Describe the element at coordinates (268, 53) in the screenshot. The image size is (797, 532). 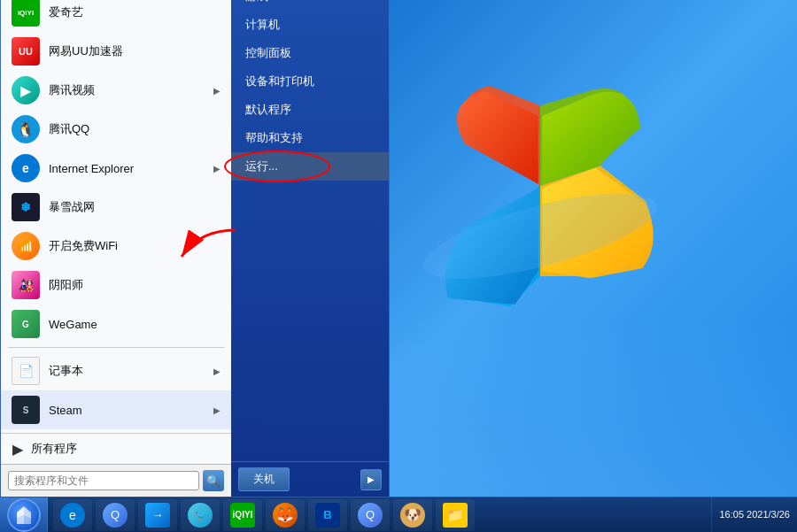
I see `control-panel-label: 控制面板` at that location.